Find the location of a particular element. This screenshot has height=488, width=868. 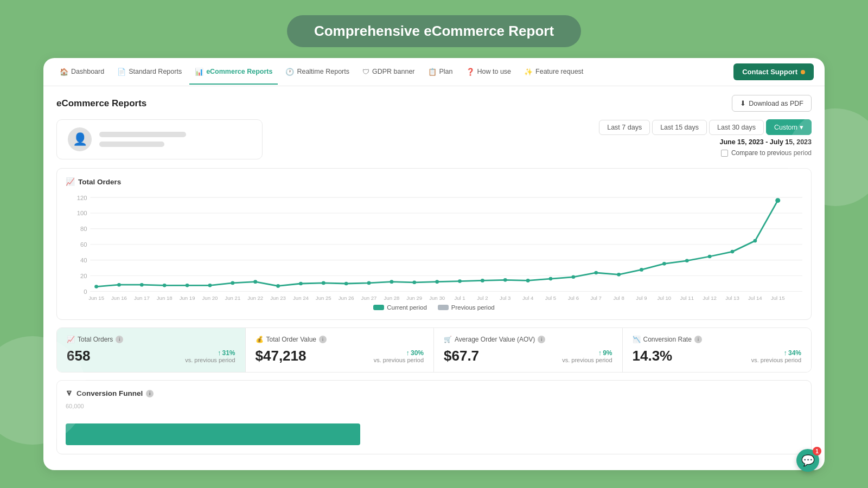

svg-text: Jun 21 is located at coordinates (232, 297).